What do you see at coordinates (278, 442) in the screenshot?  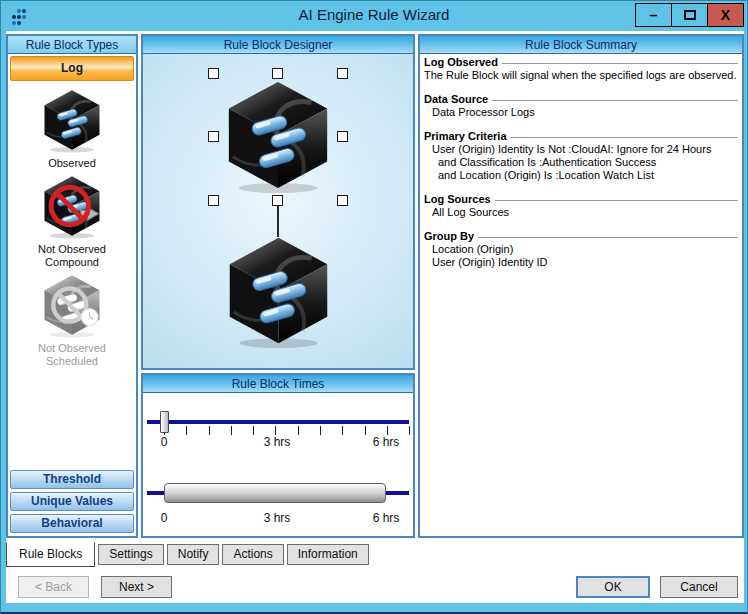 I see `slider1-label-3hrs: 3 hrs` at bounding box center [278, 442].